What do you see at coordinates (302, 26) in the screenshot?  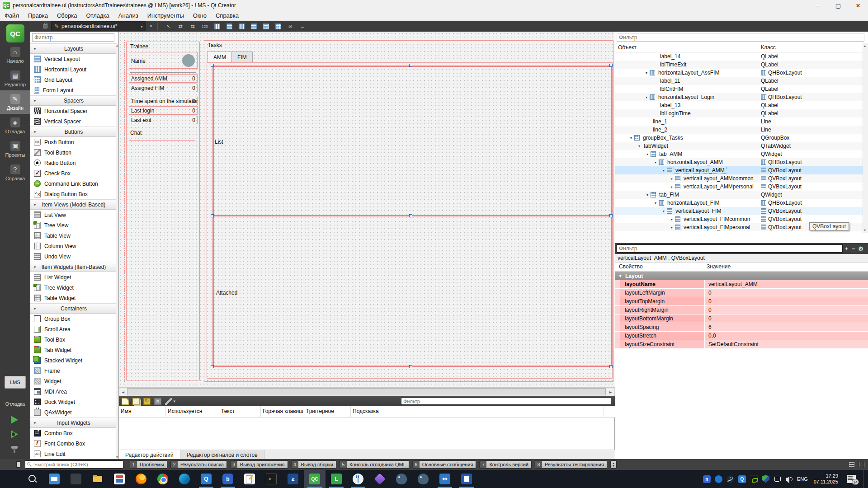 I see `adjust-size-icon: ↔` at bounding box center [302, 26].